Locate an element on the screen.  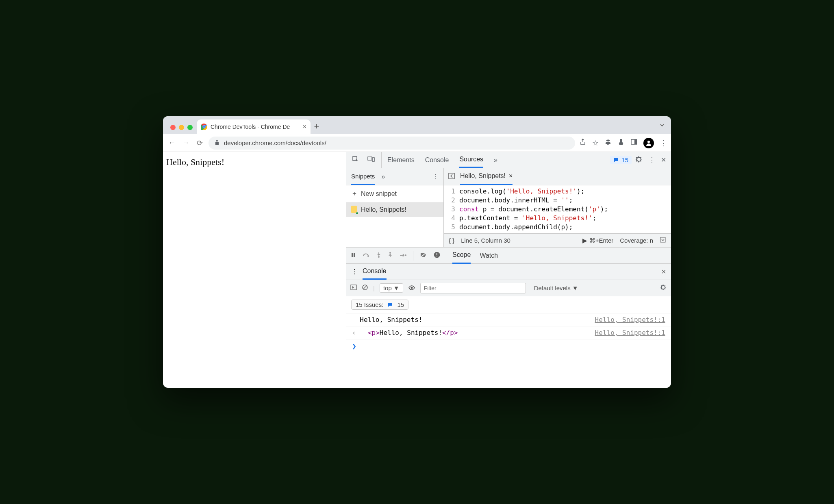
drawer-menu-icon: ⋮ is located at coordinates (354, 272).